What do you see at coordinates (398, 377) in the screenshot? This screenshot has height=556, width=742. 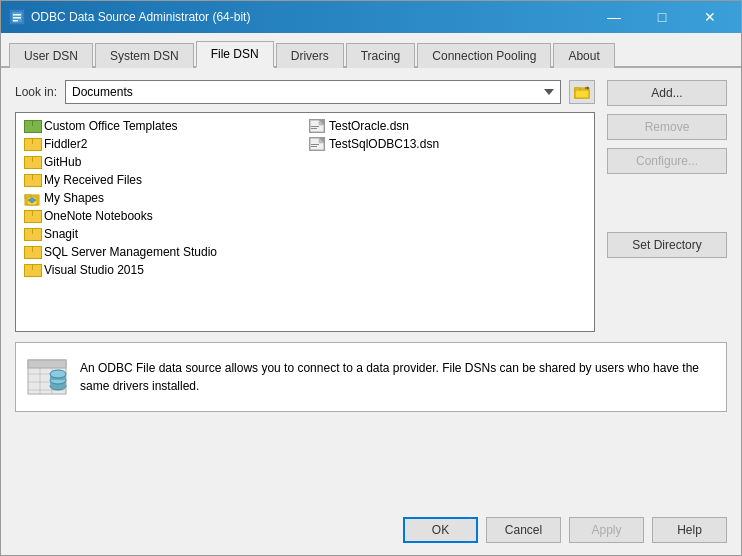 I see `info-text: An ODBC File data source allows you to c…` at bounding box center [398, 377].